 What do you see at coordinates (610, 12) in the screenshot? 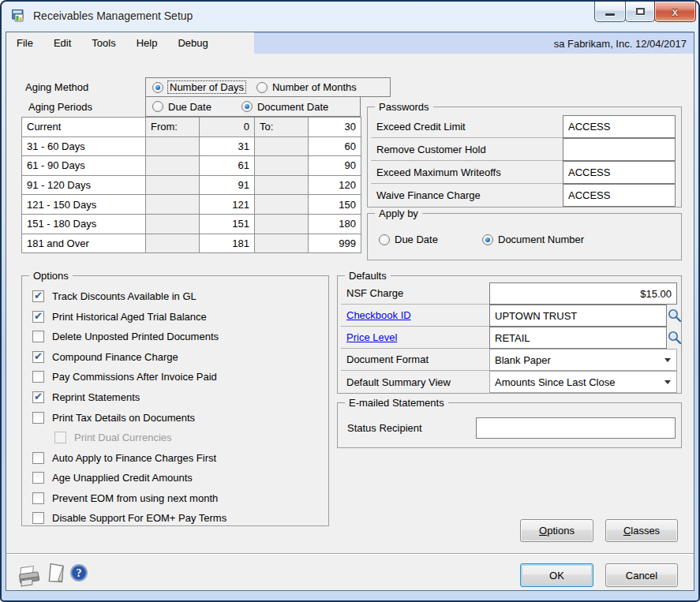
I see `minimize-button` at bounding box center [610, 12].